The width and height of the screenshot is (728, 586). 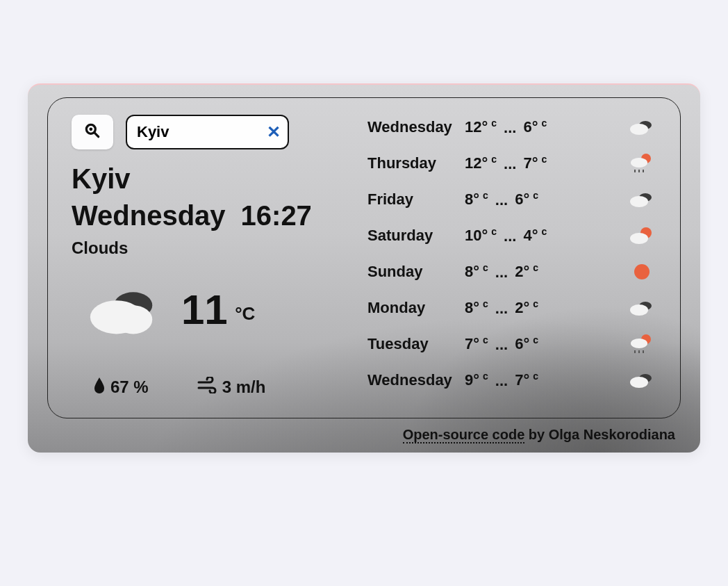 What do you see at coordinates (416, 344) in the screenshot?
I see `forecast-day: Tuesday` at bounding box center [416, 344].